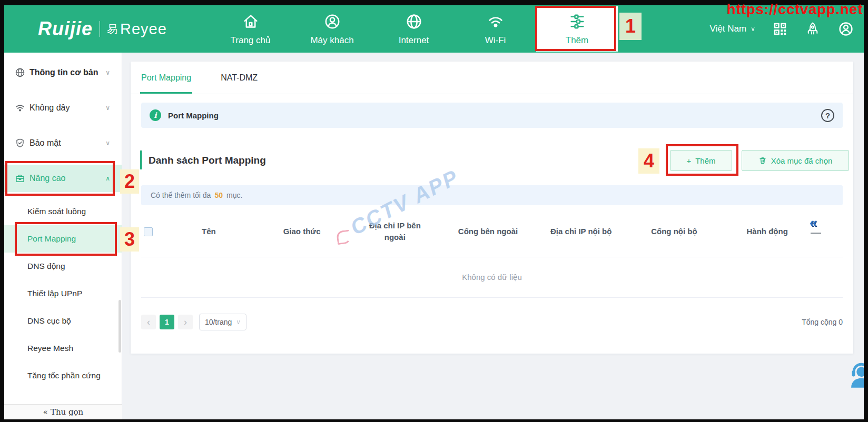  What do you see at coordinates (414, 41) in the screenshot?
I see `nav-item-label: Internet` at bounding box center [414, 41].